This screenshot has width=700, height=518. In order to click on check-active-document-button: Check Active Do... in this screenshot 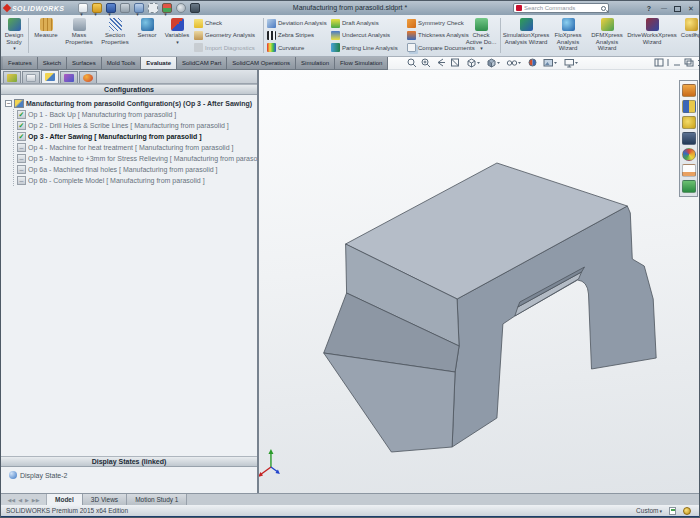, I will do `click(481, 36)`.